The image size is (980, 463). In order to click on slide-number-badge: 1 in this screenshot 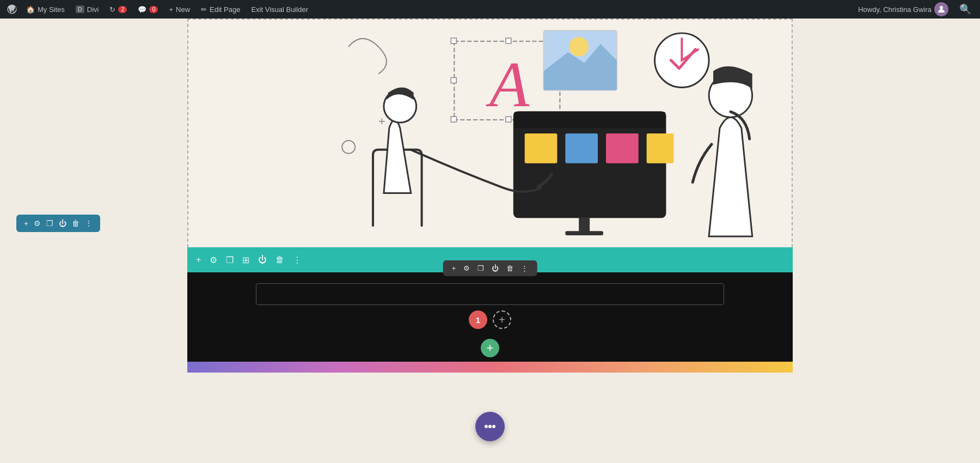, I will do `click(478, 320)`.